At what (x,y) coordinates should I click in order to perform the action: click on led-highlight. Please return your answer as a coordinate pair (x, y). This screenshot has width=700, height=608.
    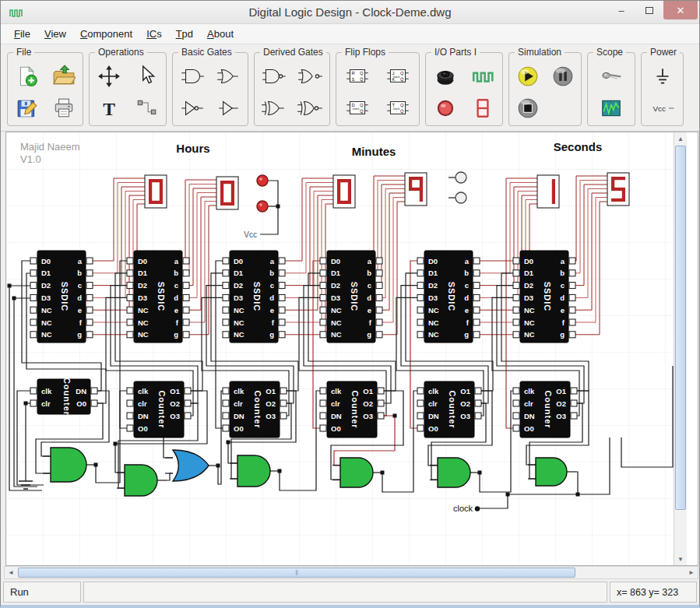
    Looking at the image, I should click on (261, 205).